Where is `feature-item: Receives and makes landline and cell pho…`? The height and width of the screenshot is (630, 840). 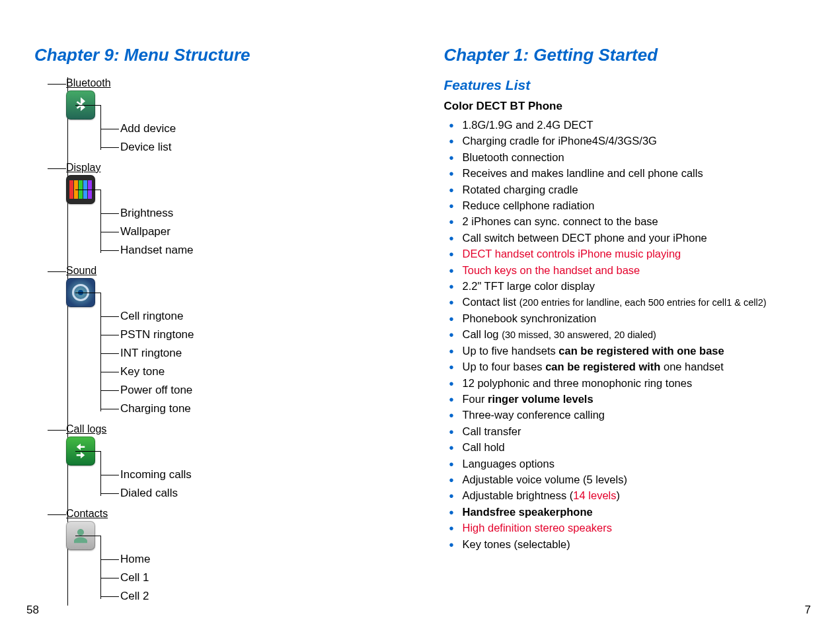 feature-item: Receives and makes landline and cell pho… is located at coordinates (637, 173).